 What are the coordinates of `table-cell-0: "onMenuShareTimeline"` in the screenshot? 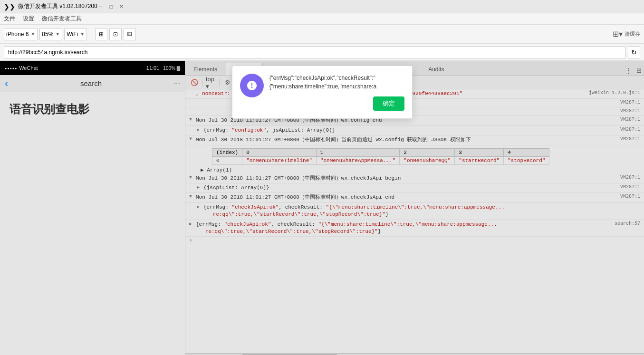 It's located at (279, 161).